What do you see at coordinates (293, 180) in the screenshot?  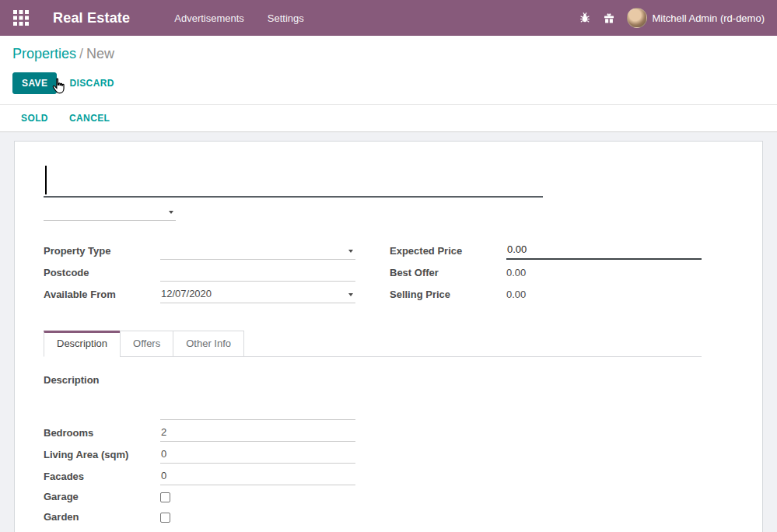 I see `property-name-block` at bounding box center [293, 180].